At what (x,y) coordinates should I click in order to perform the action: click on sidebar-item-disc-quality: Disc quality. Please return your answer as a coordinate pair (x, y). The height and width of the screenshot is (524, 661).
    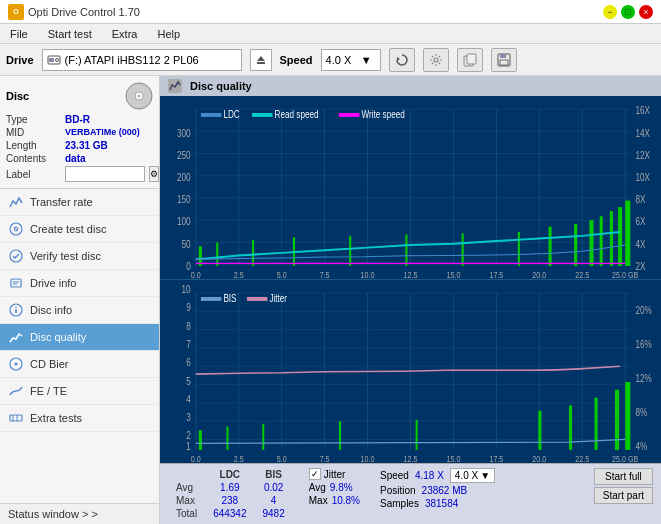
    Looking at the image, I should click on (80, 338).